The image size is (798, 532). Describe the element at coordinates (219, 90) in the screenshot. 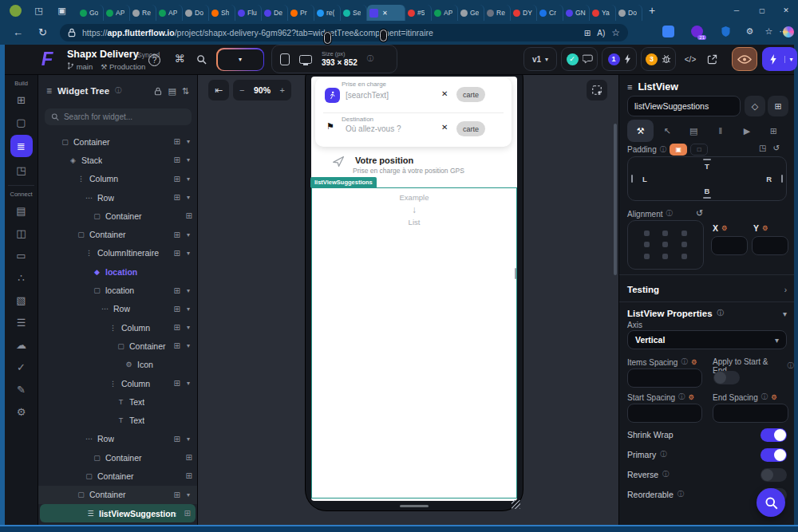

I see `collapse-panel-button: ⇤` at that location.